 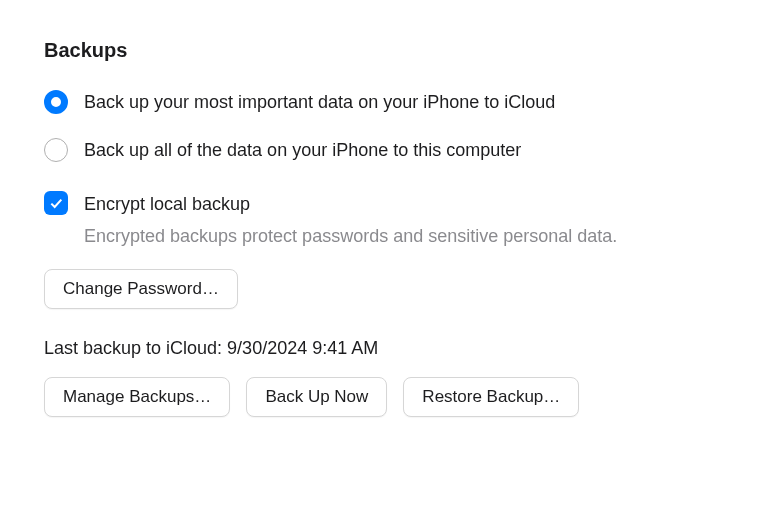 I want to click on section-title: Backups, so click(x=382, y=50).